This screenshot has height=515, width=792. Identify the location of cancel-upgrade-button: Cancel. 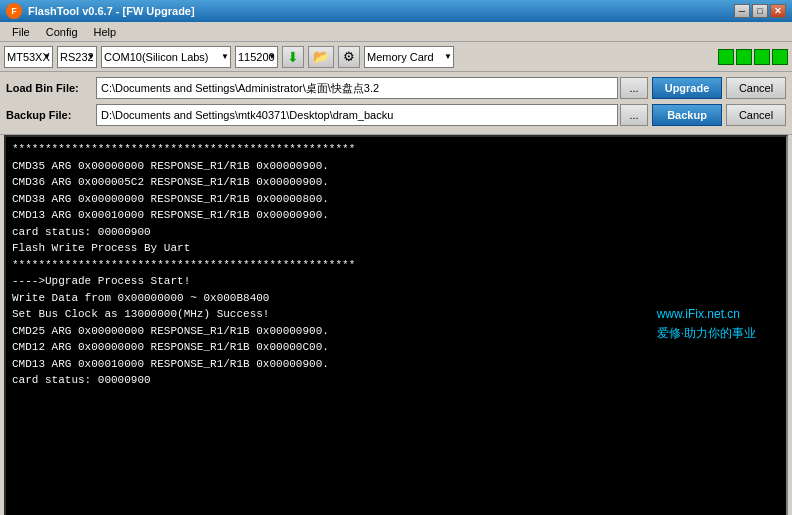
(756, 88).